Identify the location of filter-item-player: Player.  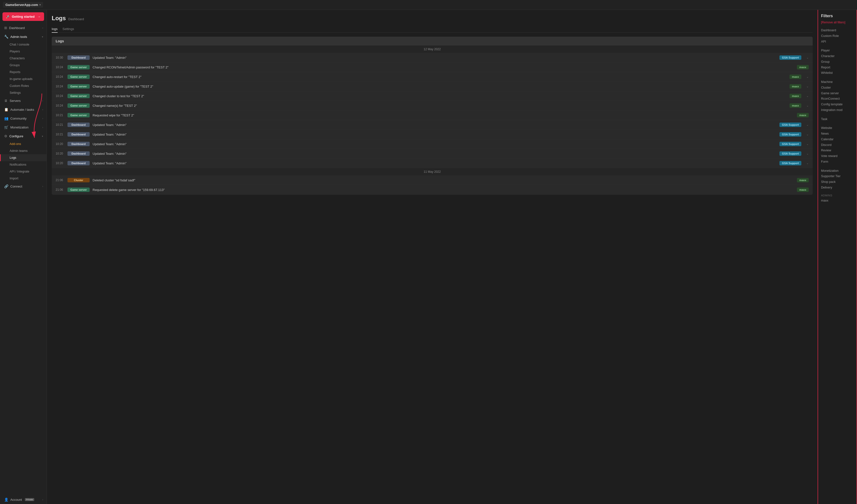
(837, 50).